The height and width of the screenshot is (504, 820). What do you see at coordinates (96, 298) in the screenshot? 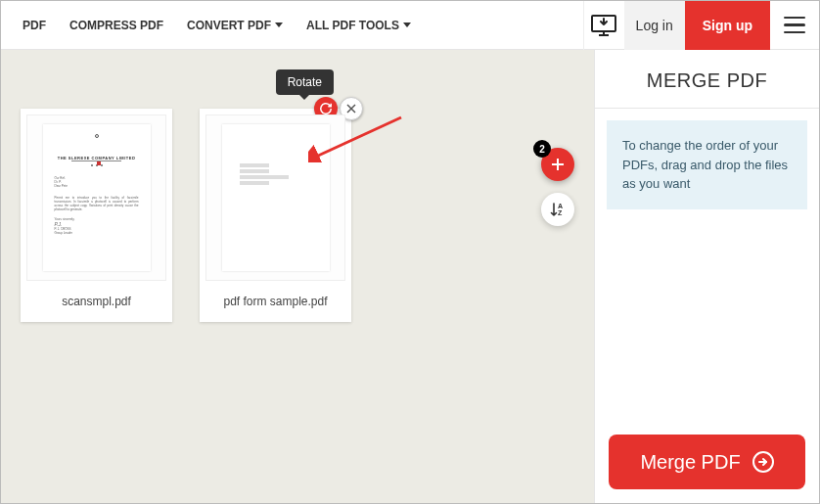
I see `file-name: scansmpl.pdf` at bounding box center [96, 298].